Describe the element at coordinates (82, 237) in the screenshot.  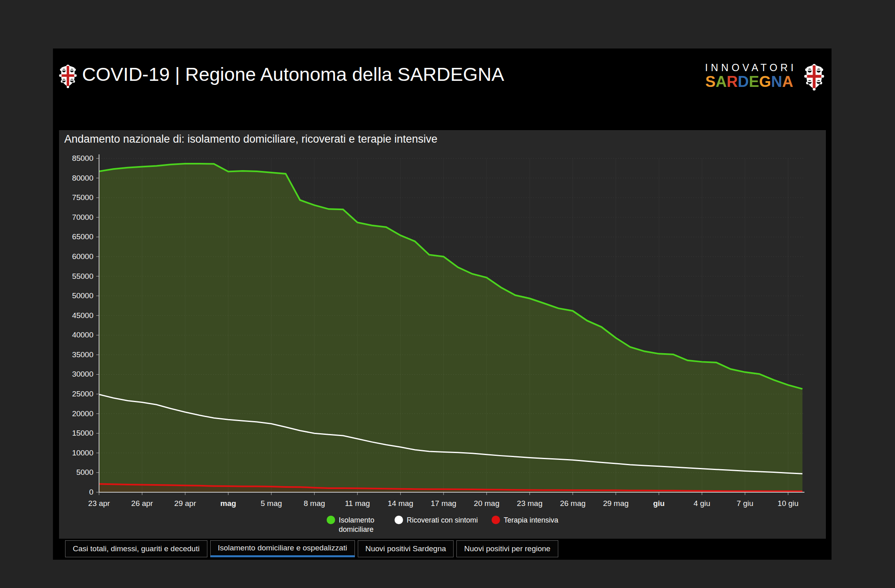
I see `svg-text: 65000` at that location.